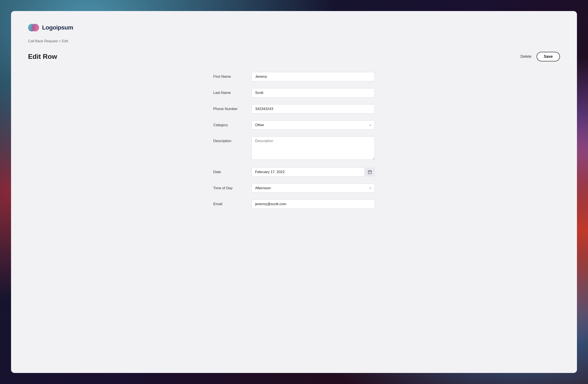 Image resolution: width=588 pixels, height=384 pixels. What do you see at coordinates (313, 125) in the screenshot?
I see `category-field: Other Sales Support Billing` at bounding box center [313, 125].